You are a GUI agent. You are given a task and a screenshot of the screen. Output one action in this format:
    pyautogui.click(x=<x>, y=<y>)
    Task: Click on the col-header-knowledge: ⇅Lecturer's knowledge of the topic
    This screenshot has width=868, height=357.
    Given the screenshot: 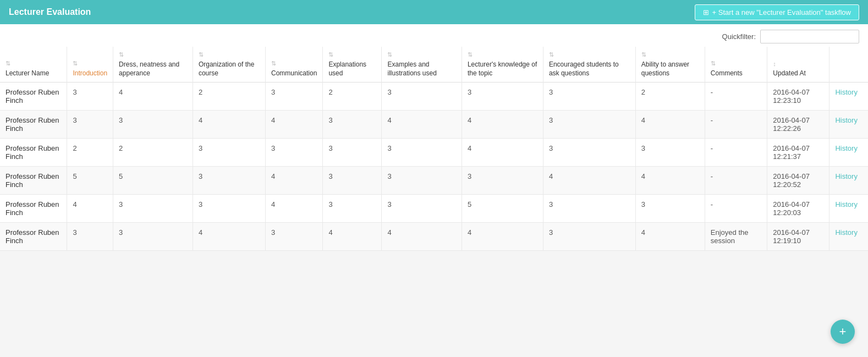 What is the action you would take?
    pyautogui.click(x=502, y=65)
    